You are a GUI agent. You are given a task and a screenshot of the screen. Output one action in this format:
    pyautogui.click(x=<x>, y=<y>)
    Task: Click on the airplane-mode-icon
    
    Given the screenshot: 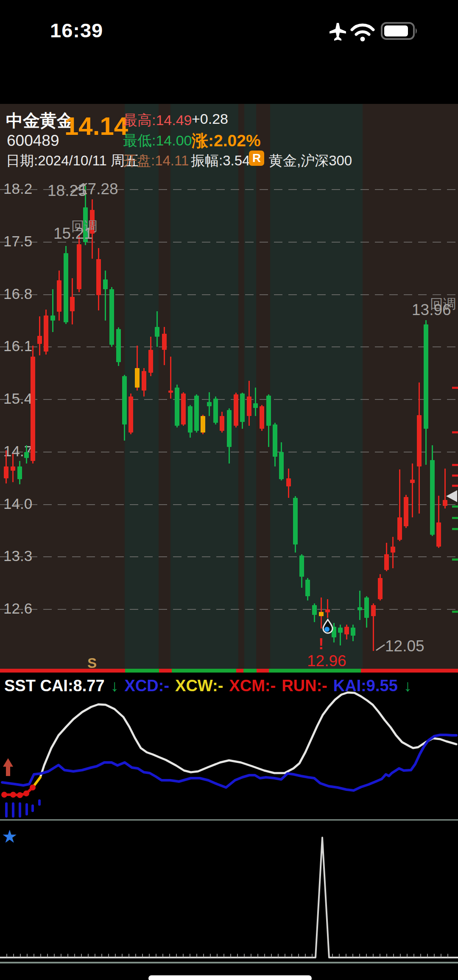 What is the action you would take?
    pyautogui.click(x=338, y=32)
    